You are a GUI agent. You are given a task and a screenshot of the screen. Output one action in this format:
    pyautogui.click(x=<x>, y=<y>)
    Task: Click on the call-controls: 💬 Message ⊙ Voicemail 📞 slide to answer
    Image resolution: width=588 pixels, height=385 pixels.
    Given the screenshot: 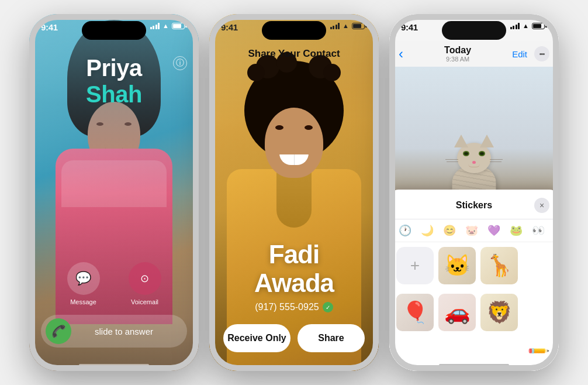 What is the action you would take?
    pyautogui.click(x=114, y=305)
    